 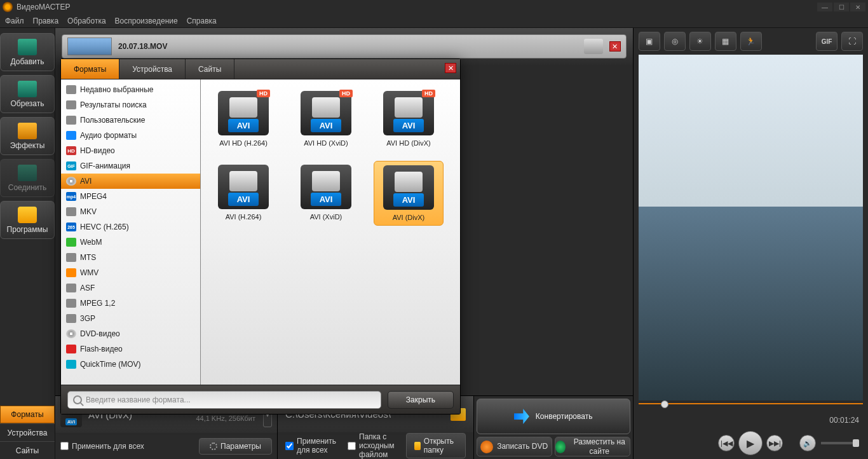 What do you see at coordinates (28, 243) in the screenshot?
I see `sidebar: Добавить Обрезать Эффекты Соединить Прог…` at bounding box center [28, 243].